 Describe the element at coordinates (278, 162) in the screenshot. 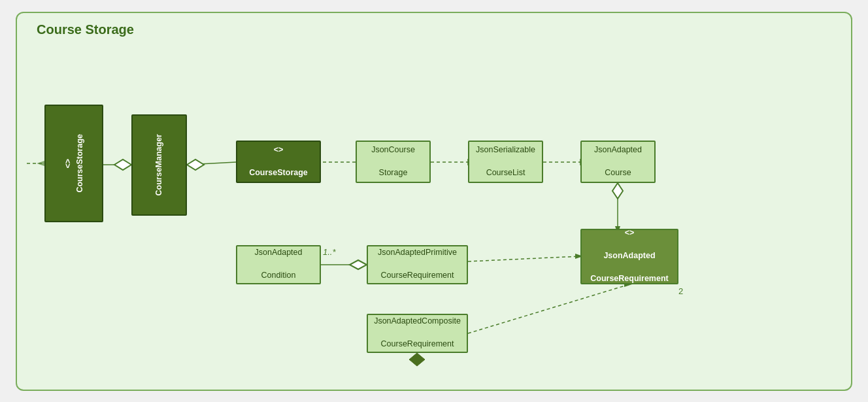

I see `course-storage-interface2: <>CourseStorage` at that location.